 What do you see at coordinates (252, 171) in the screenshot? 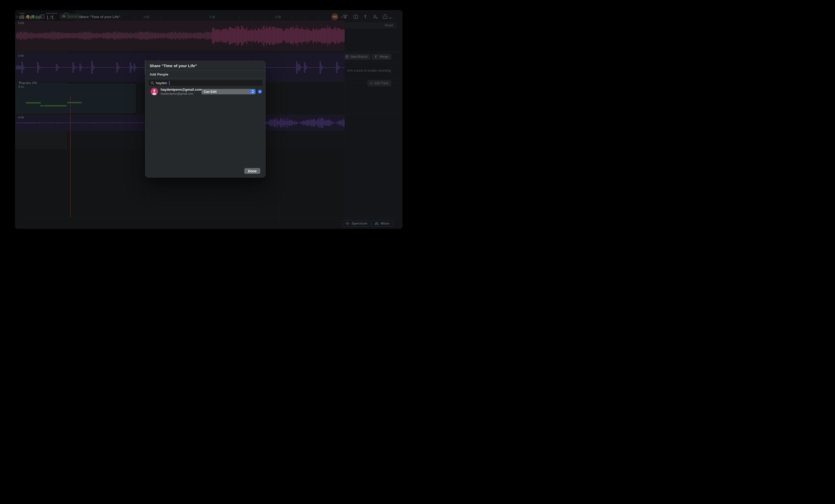
I see `done-button: Done` at bounding box center [252, 171].